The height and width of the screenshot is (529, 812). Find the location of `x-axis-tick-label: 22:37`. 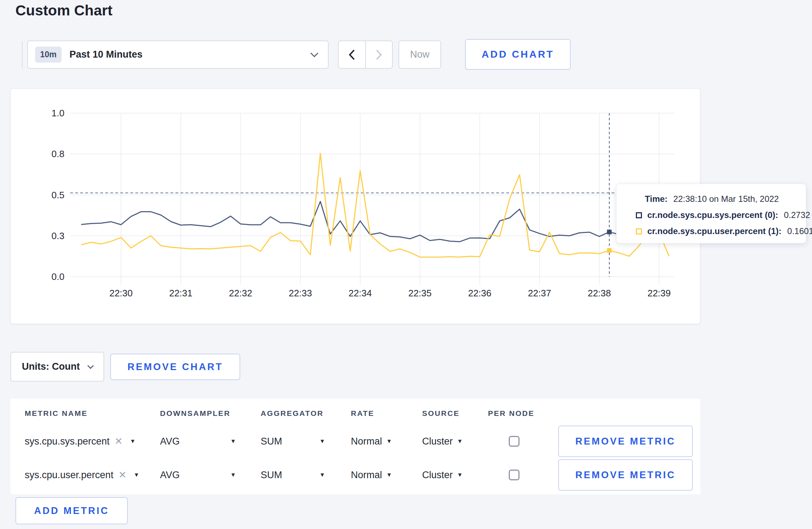

x-axis-tick-label: 22:37 is located at coordinates (539, 293).